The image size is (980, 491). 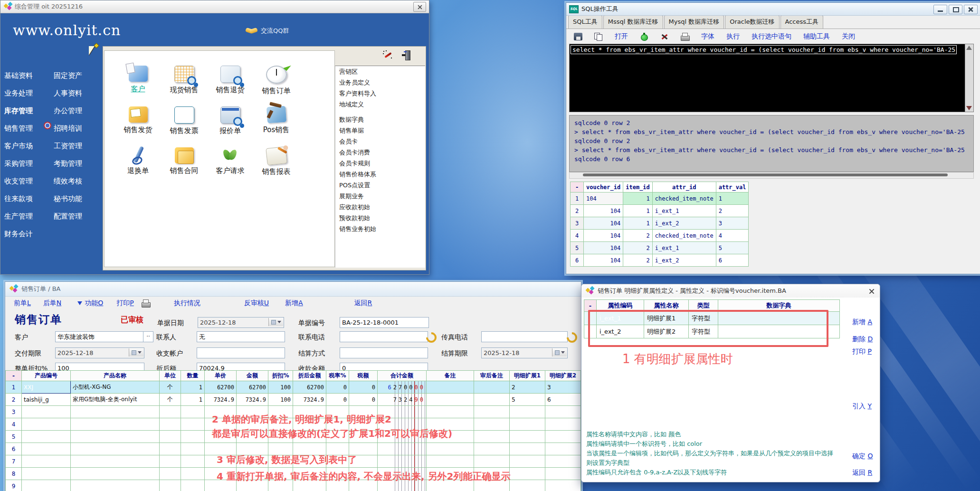 What do you see at coordinates (563, 387) in the screenshot?
I see `cell-ext2: 3` at bounding box center [563, 387].